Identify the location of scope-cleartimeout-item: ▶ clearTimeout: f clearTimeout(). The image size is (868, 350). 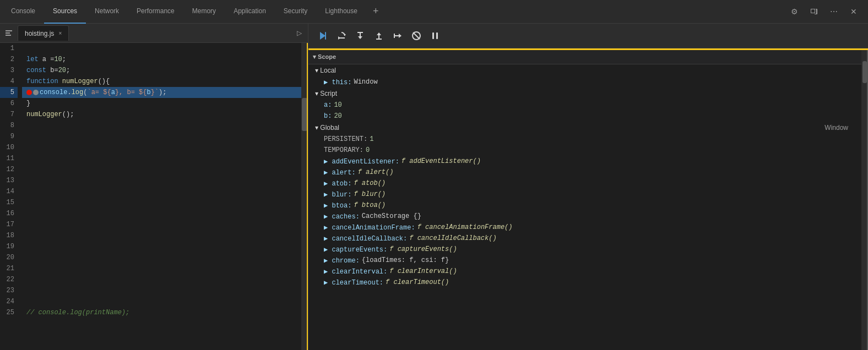
(585, 282).